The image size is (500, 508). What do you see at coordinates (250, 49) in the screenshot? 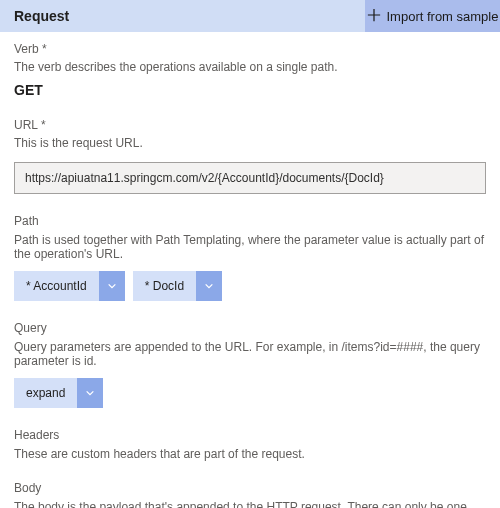
I see `verb-label: Verb *` at bounding box center [250, 49].